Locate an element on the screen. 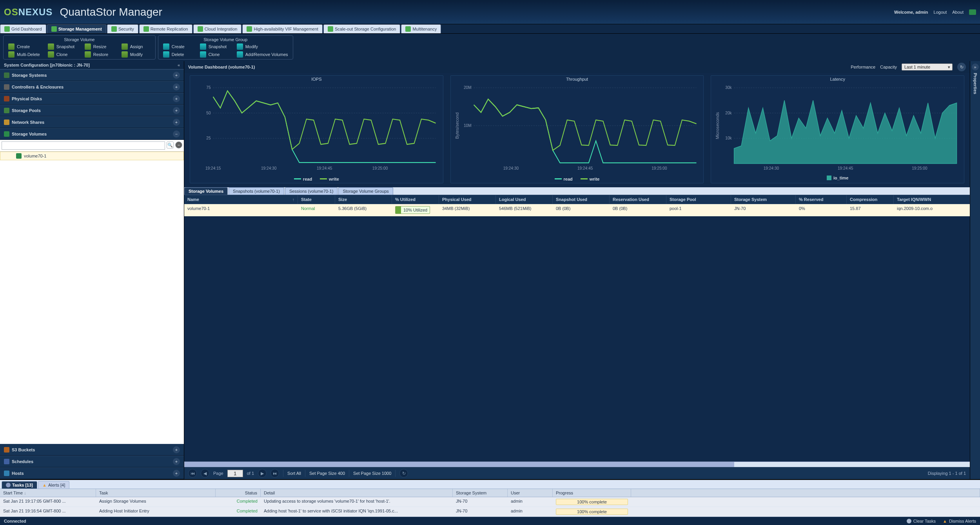  tasks-column-header: Start Time ↓ is located at coordinates (48, 493).